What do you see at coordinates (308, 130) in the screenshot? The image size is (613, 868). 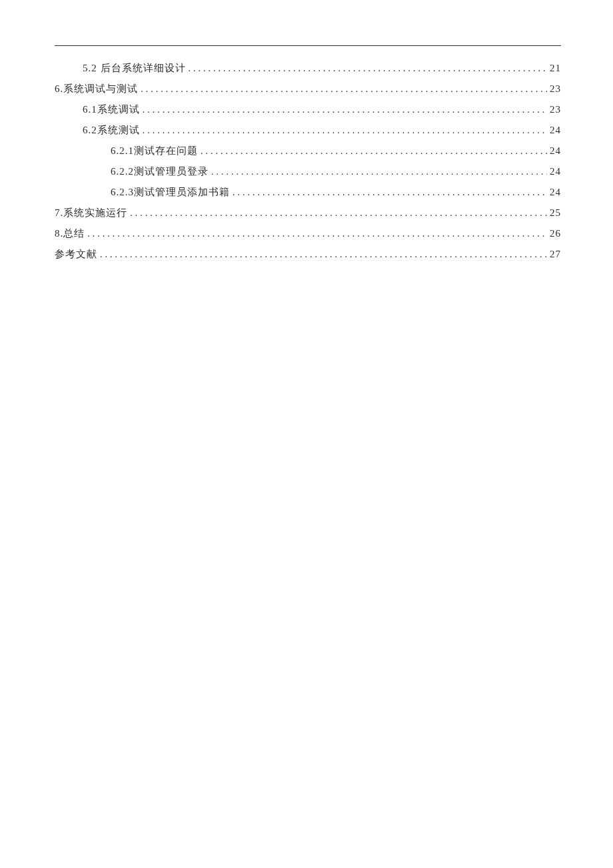 I see `toc-entry: 6.2系统测试 24` at bounding box center [308, 130].